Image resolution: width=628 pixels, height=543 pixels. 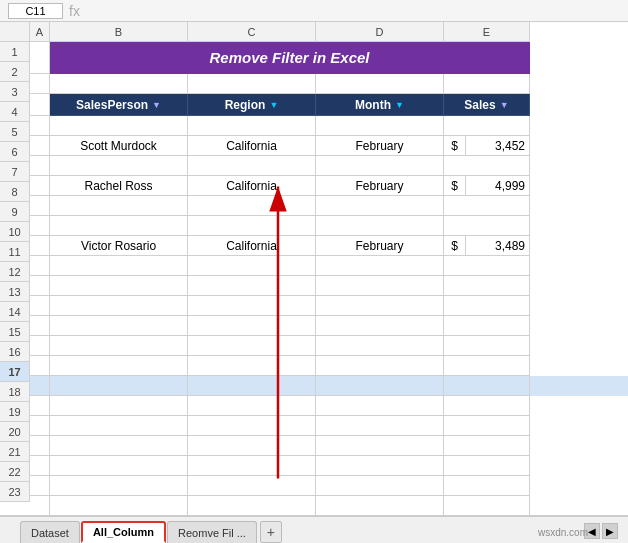 What do you see at coordinates (455, 186) in the screenshot?
I see `cell-7E1: $` at bounding box center [455, 186].